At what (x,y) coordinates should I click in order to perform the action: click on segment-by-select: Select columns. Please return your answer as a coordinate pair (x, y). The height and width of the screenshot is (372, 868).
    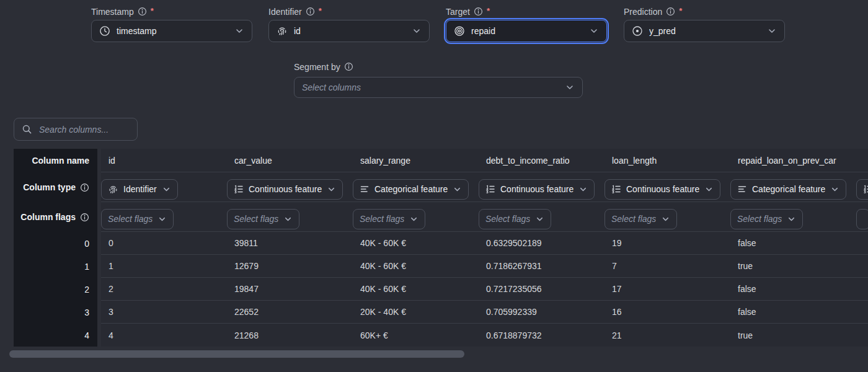
    Looking at the image, I should click on (438, 87).